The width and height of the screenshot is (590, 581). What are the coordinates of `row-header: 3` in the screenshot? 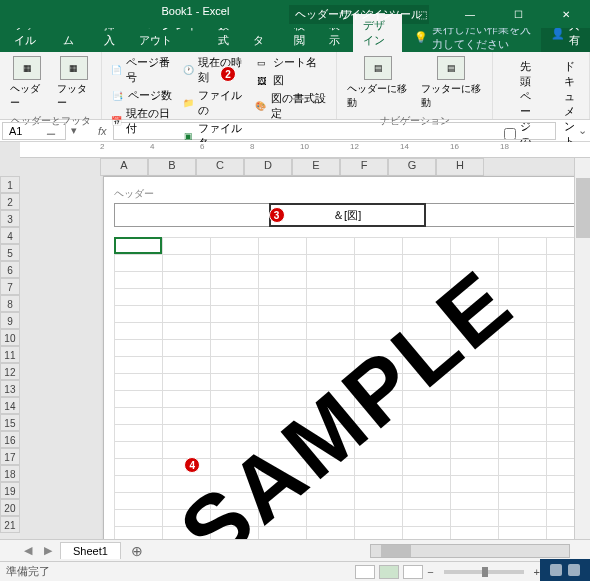 It's located at (10, 218).